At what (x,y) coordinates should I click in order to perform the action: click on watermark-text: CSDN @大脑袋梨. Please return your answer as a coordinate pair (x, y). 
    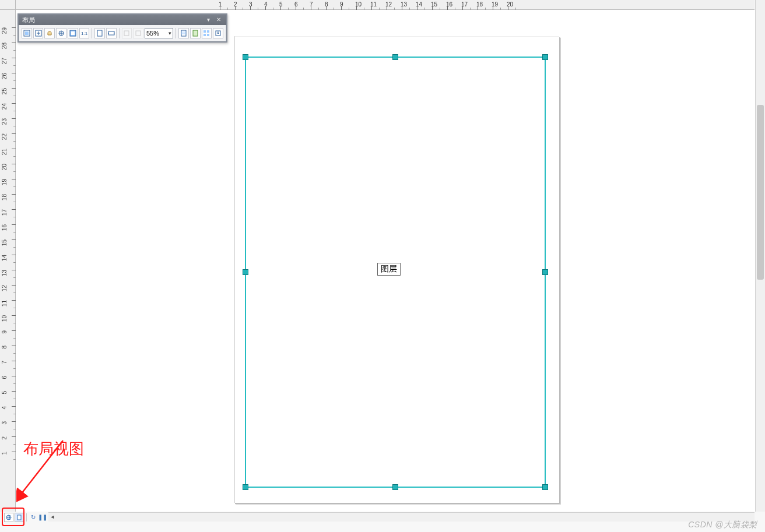
    Looking at the image, I should click on (723, 525).